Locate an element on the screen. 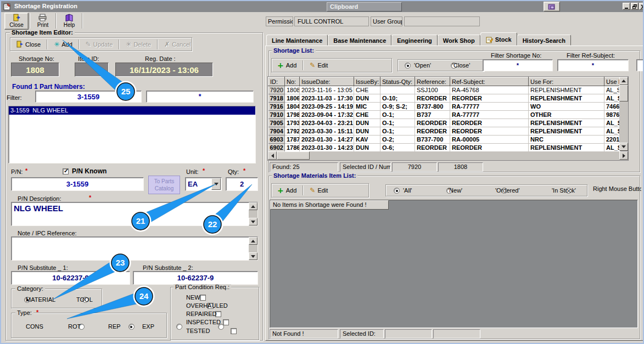 Image resolution: width=644 pixels, height=344 pixels. scroll-left-icon is located at coordinates (272, 156).